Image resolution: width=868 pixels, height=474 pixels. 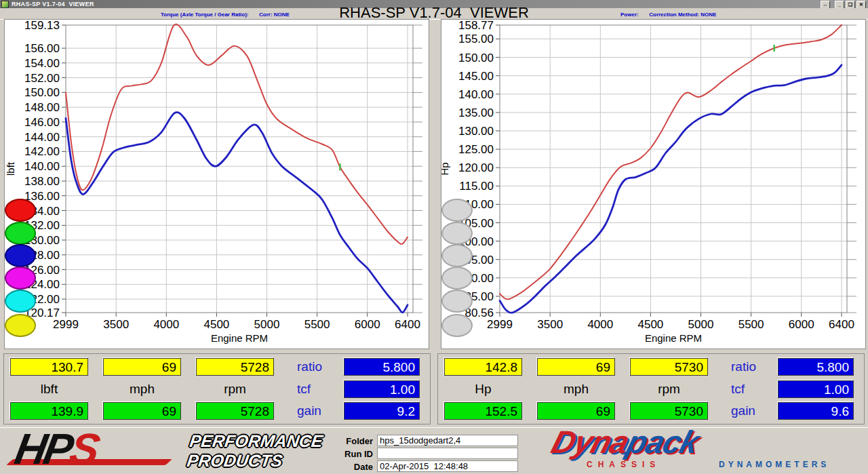 I want to click on run-id-label: Run ID, so click(x=352, y=454).